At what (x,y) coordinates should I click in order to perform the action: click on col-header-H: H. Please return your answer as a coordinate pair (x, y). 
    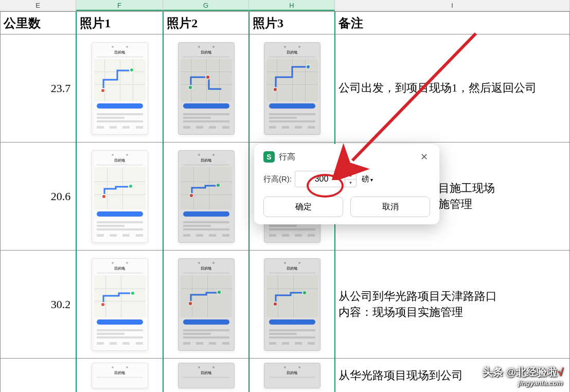
    Looking at the image, I should click on (292, 5).